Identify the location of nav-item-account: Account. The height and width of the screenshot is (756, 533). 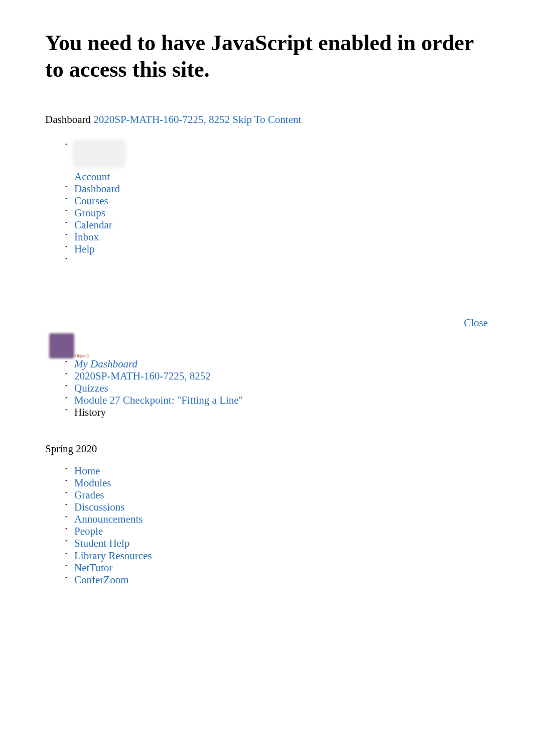
(277, 162).